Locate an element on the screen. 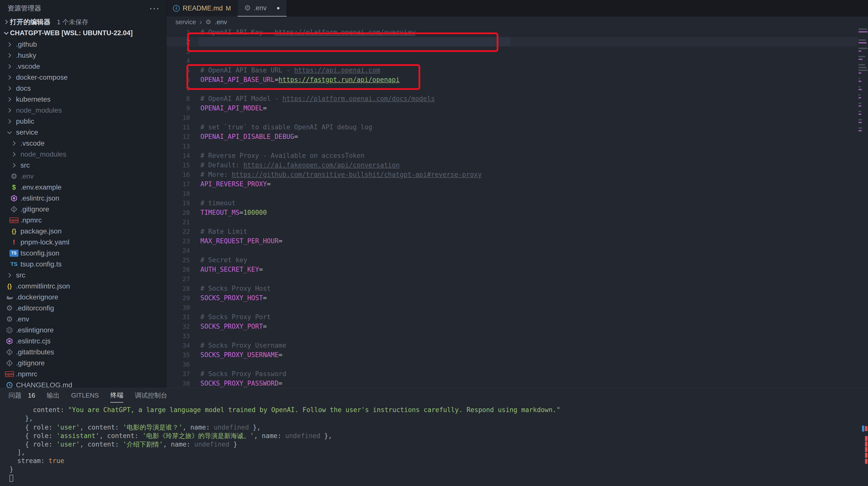 Image resolution: width=868 pixels, height=486 pixels. code-line-24: 24 is located at coordinates (517, 251).